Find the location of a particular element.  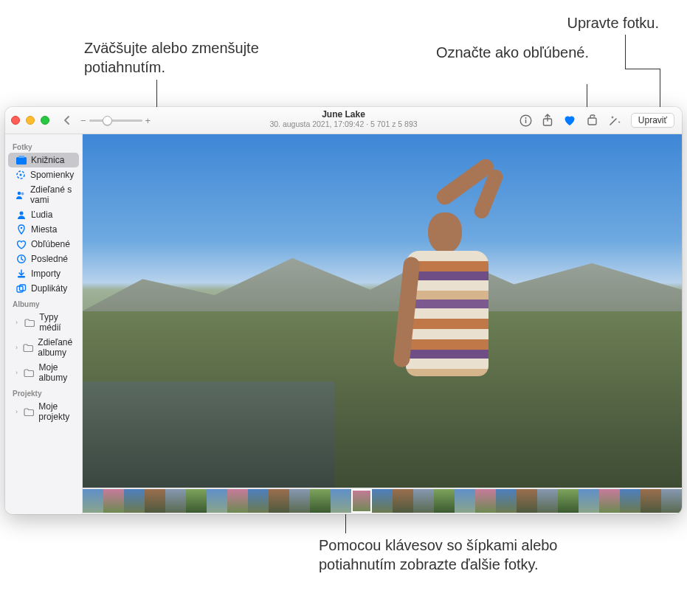

minimize-window-button is located at coordinates (30, 120).